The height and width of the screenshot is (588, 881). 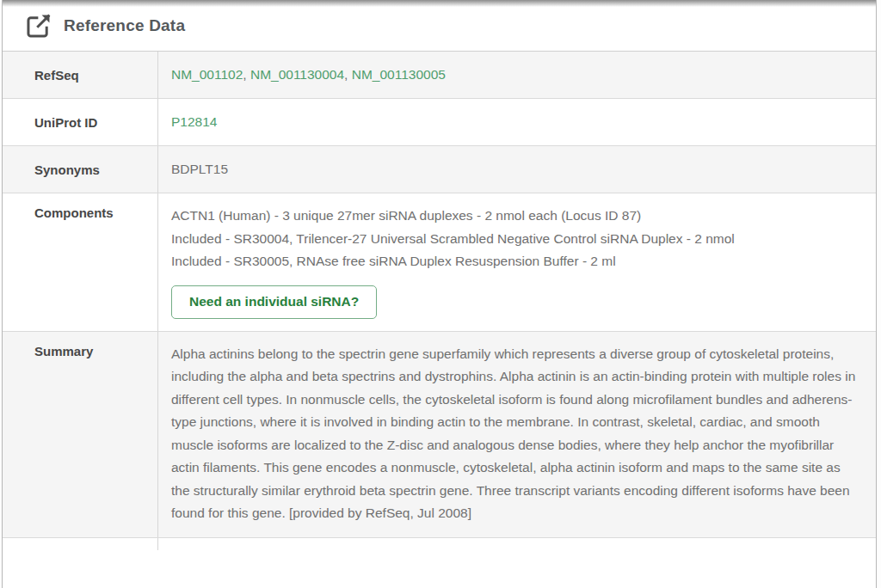 What do you see at coordinates (439, 544) in the screenshot?
I see `table-row-next-partial` at bounding box center [439, 544].